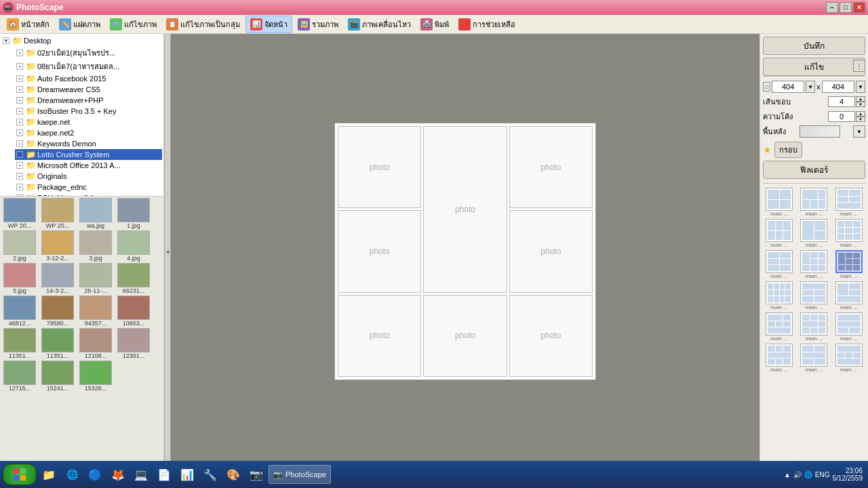  Describe the element at coordinates (164, 474) in the screenshot. I see `taskbar-word: 📄` at that location.